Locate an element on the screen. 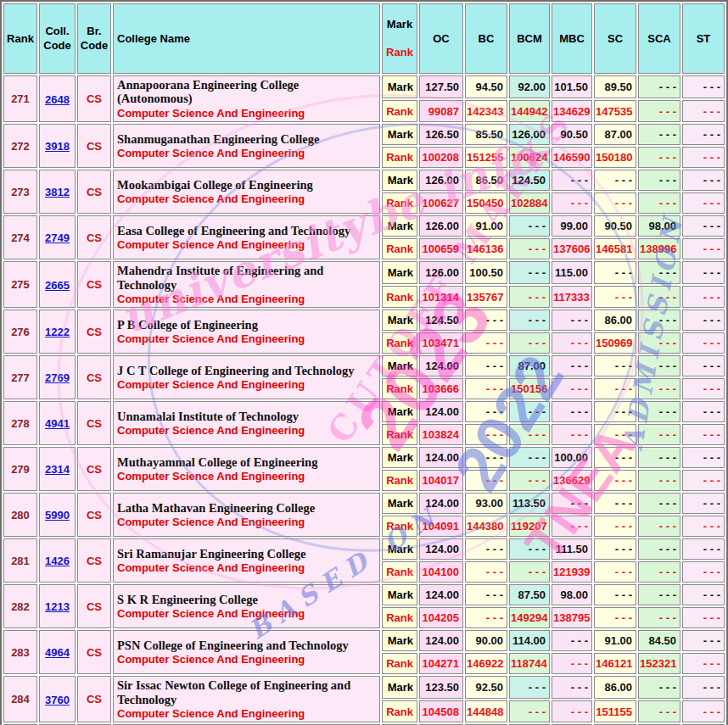 The width and height of the screenshot is (728, 725). rank-cell: 275 is located at coordinates (20, 285).